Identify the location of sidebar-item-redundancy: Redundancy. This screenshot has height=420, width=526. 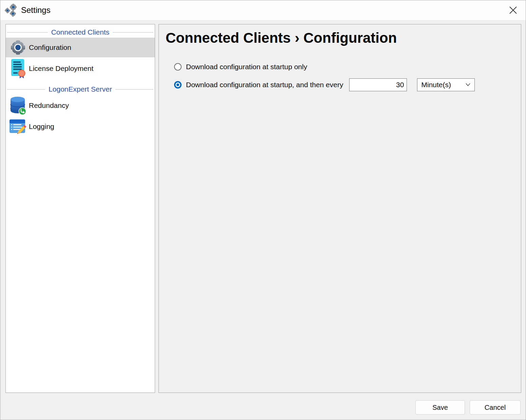
(80, 106).